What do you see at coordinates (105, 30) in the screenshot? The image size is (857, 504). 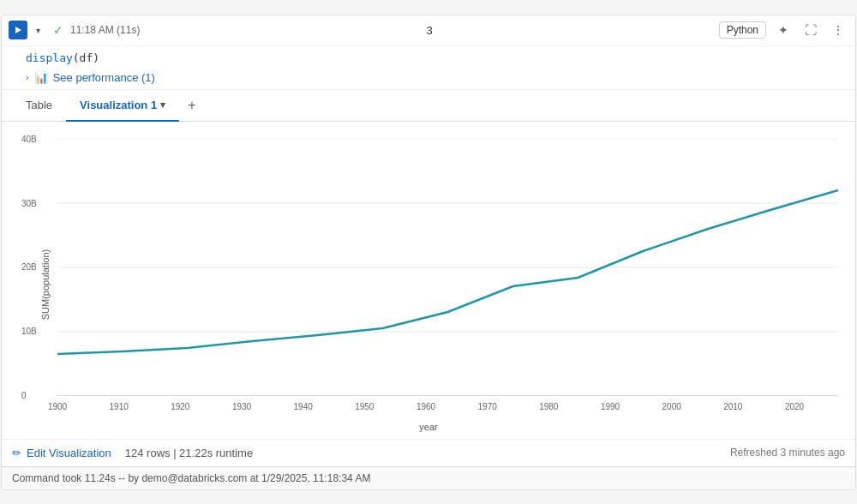 I see `cell-timestamp: 11:18 AM (11s)` at bounding box center [105, 30].